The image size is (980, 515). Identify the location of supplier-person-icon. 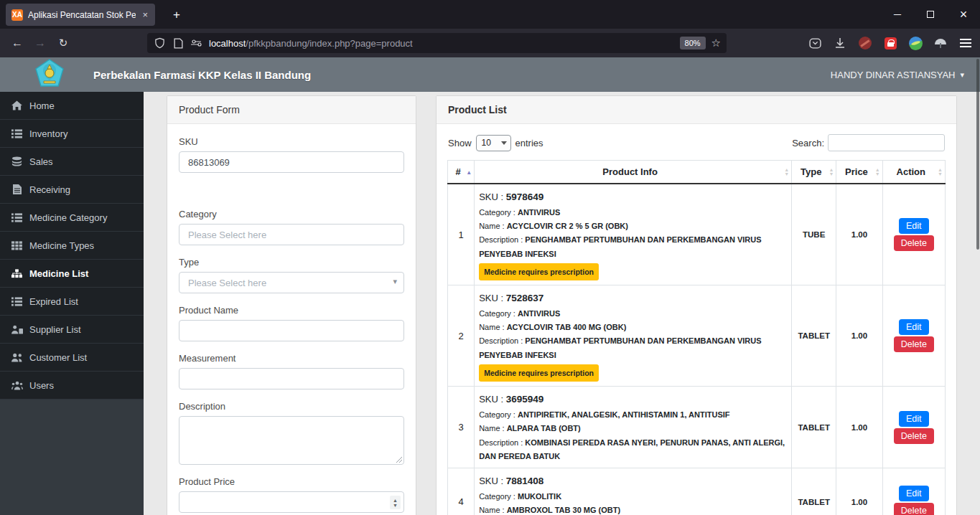
(17, 330).